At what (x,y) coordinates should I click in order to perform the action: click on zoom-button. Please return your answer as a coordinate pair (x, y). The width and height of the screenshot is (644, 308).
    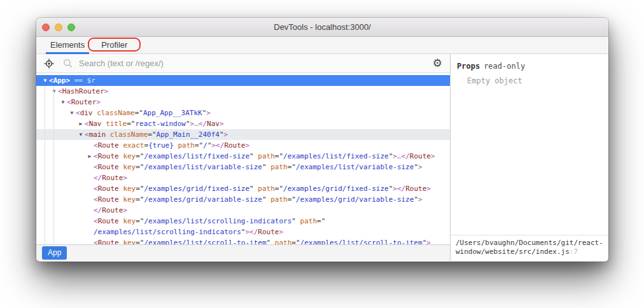
    Looking at the image, I should click on (71, 27).